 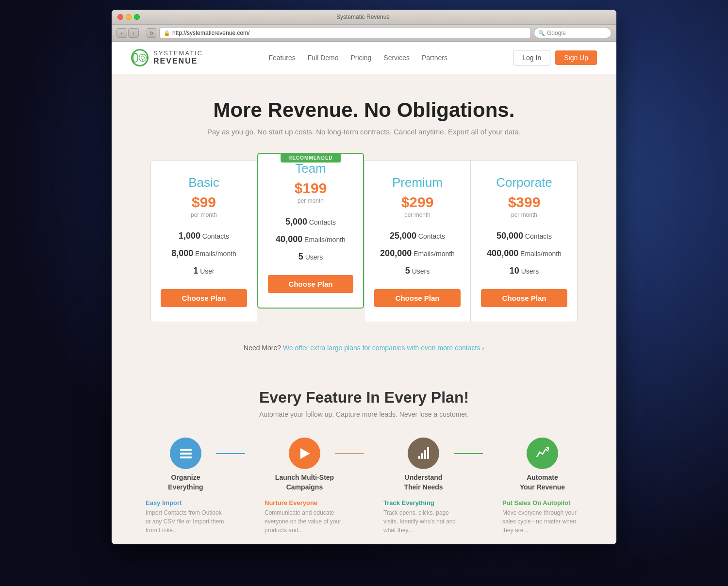 I want to click on plan-team-emails: 40,000 Emails/month, so click(x=311, y=239).